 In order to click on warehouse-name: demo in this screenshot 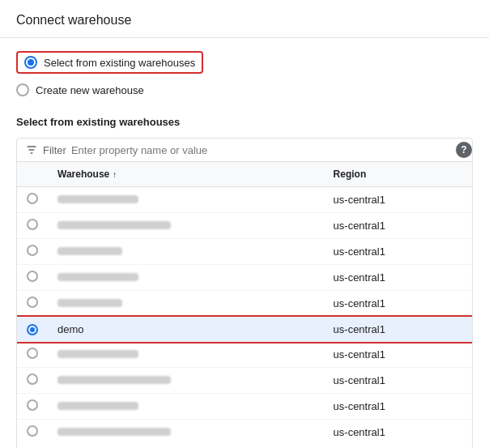, I will do `click(186, 329)`.